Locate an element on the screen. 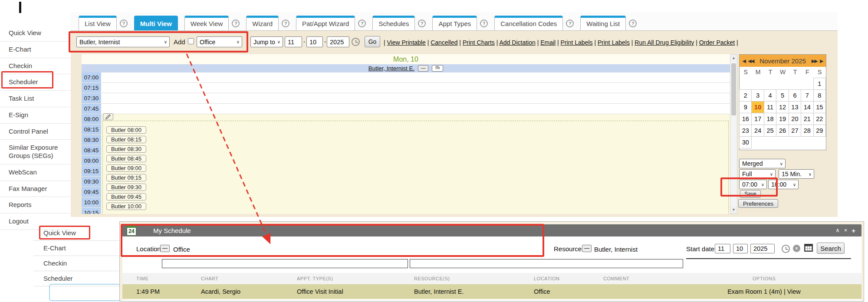  tab-waiting-list: Waiting List is located at coordinates (603, 23).